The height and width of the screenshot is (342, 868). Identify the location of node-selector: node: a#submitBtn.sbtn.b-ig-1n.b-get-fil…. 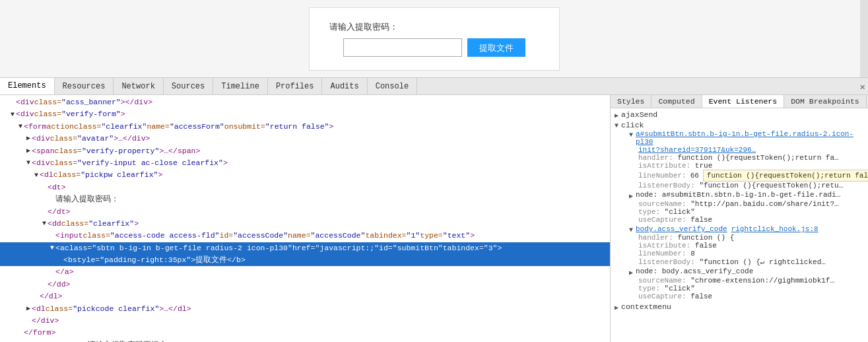
(738, 195).